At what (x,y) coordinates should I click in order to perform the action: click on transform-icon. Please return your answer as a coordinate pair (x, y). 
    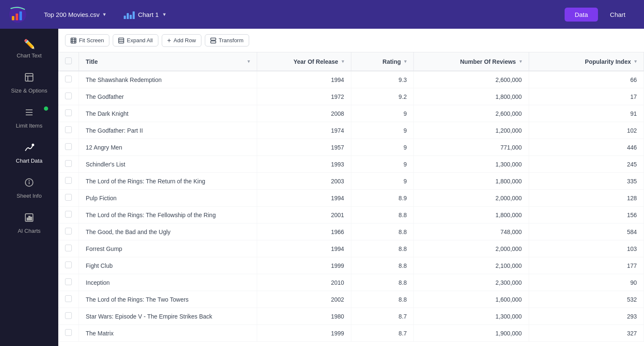
    Looking at the image, I should click on (213, 41).